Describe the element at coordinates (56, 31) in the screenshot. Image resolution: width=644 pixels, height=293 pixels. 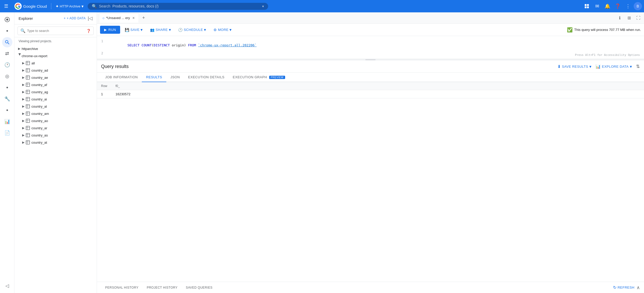
I see `explorer-search-box: 🔍 ❓` at that location.